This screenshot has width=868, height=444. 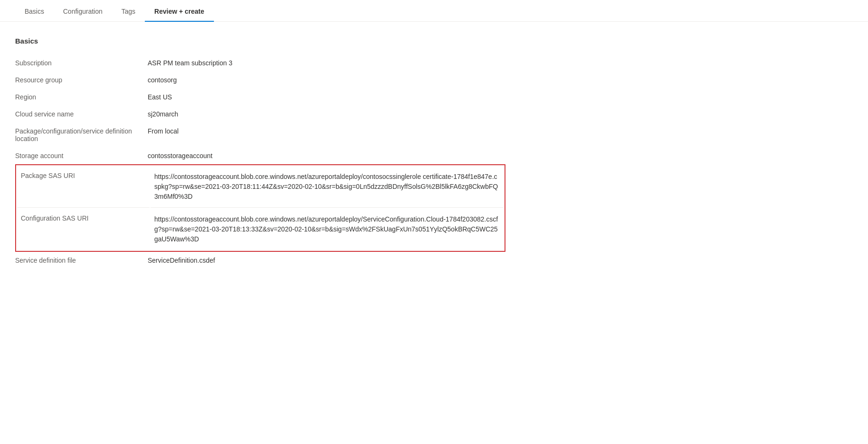 What do you see at coordinates (327, 156) in the screenshot?
I see `value-storage-account: contosstorageaccount` at bounding box center [327, 156].